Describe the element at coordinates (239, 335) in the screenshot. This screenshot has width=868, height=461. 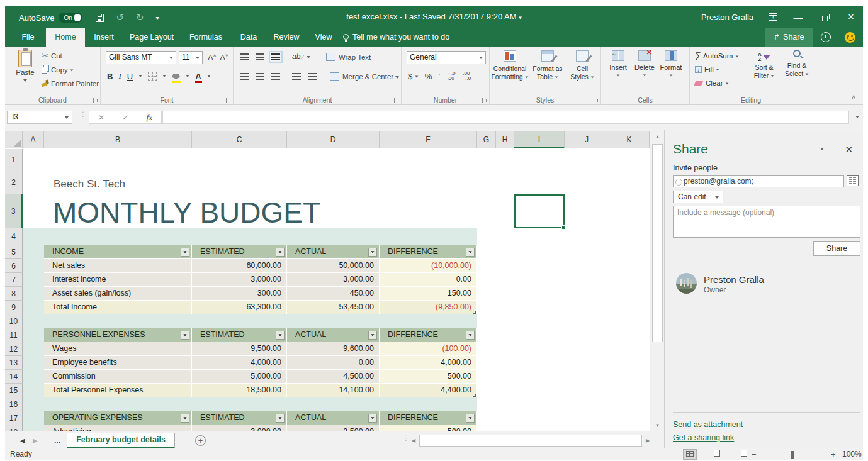
I see `table-header-cell: ESTIMATED` at that location.